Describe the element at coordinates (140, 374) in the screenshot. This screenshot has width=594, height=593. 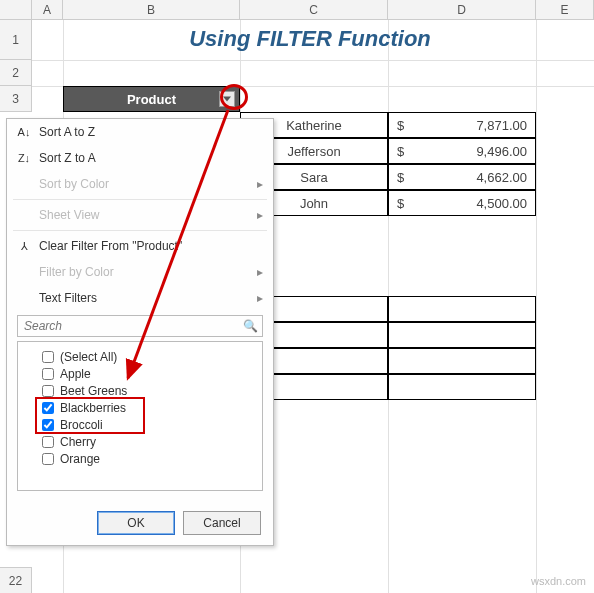
I see `tree-item-apple: Apple` at that location.